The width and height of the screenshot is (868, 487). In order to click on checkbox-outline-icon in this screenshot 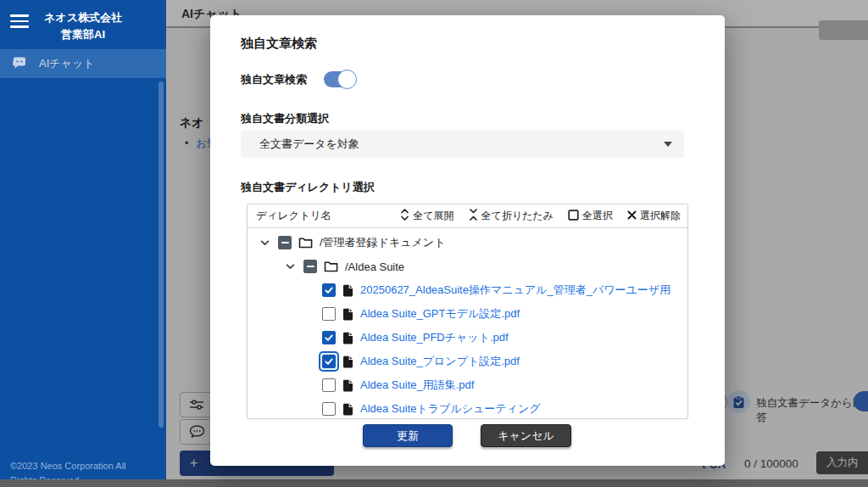, I will do `click(573, 216)`.